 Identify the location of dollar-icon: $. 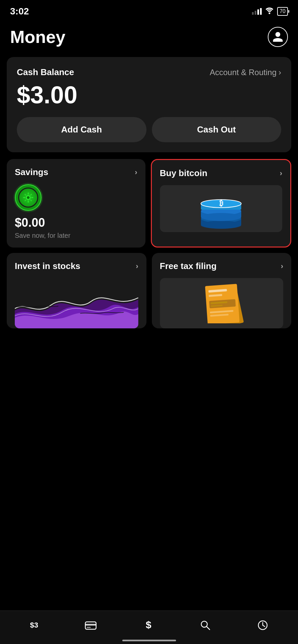
(148, 625).